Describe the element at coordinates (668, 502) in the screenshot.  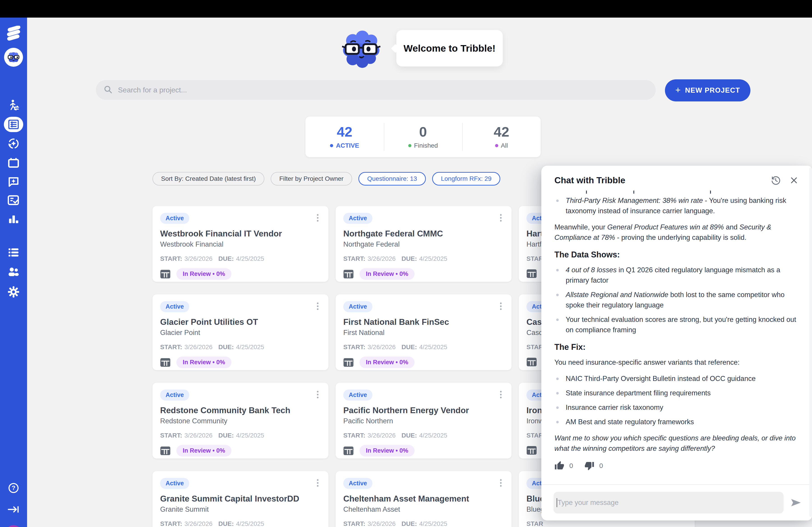
I see `chat-message-input` at that location.